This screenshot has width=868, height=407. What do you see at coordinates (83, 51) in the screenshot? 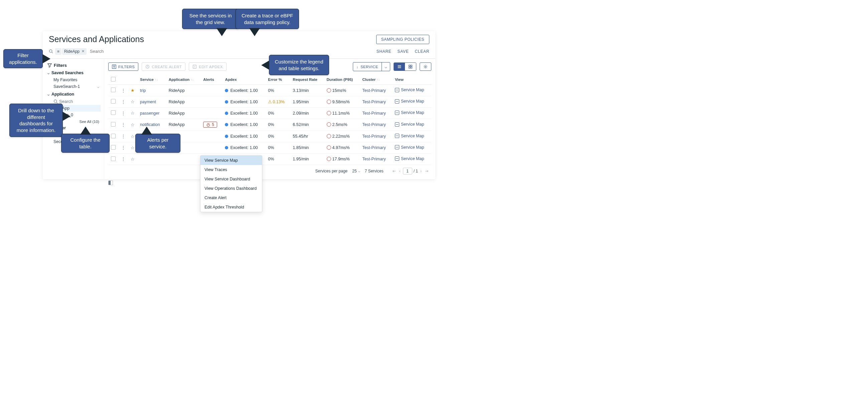
I see `chip-remove-icon: ✕` at bounding box center [83, 51].